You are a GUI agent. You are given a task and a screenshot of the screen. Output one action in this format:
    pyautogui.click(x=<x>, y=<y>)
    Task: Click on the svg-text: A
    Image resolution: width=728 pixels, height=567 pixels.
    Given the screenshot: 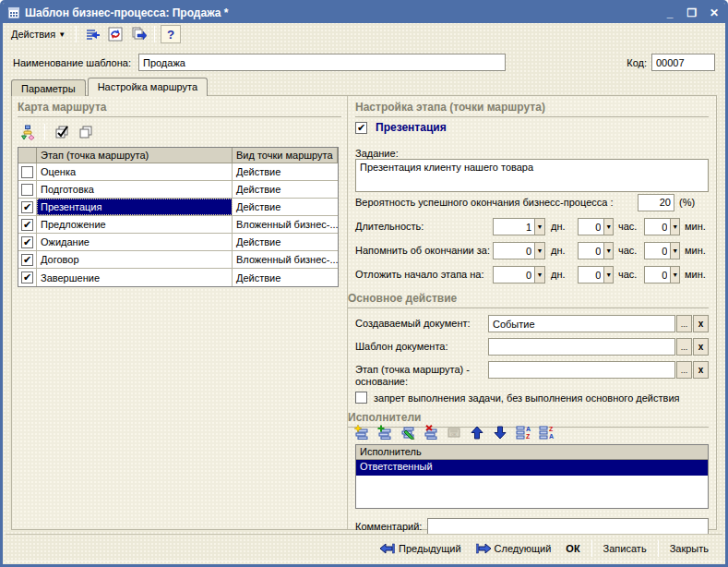 What is the action you would take?
    pyautogui.click(x=528, y=428)
    